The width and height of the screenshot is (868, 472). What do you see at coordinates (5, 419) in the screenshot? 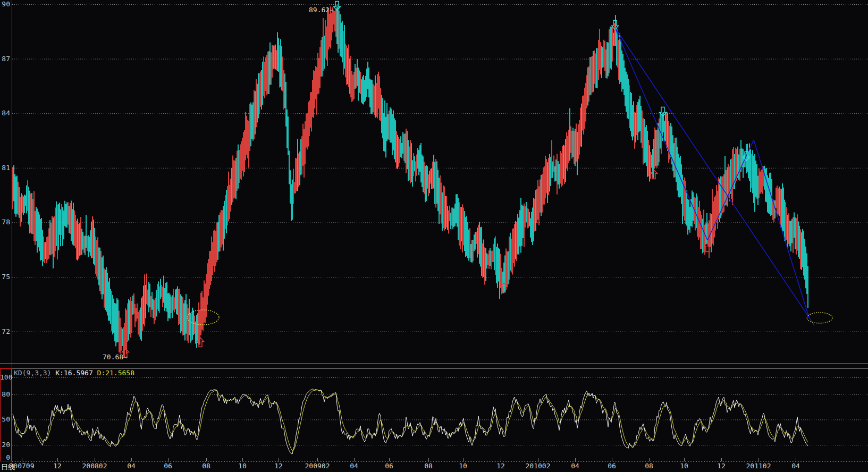
I see `kd-tick-50: 50` at bounding box center [5, 419].